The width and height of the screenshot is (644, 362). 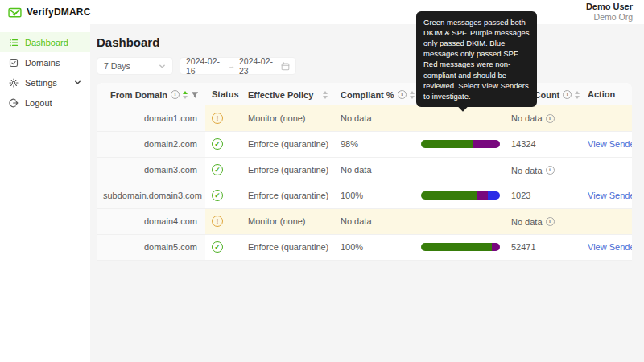 What do you see at coordinates (477, 60) in the screenshot?
I see `compliance-chart-tooltip: Green messages passed both DKIM & SPF. P…` at bounding box center [477, 60].